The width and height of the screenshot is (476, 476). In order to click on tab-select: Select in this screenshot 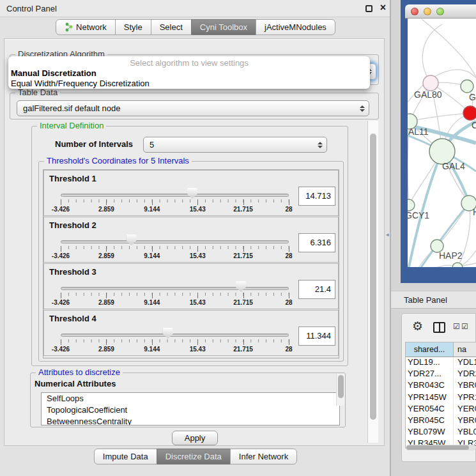, I will do `click(171, 27)`.